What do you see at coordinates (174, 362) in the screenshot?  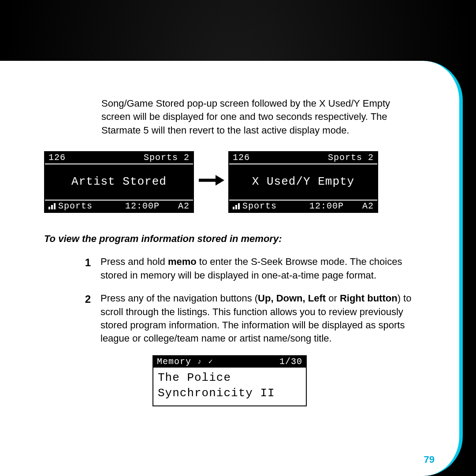 I see `memory-label: Memory` at bounding box center [174, 362].